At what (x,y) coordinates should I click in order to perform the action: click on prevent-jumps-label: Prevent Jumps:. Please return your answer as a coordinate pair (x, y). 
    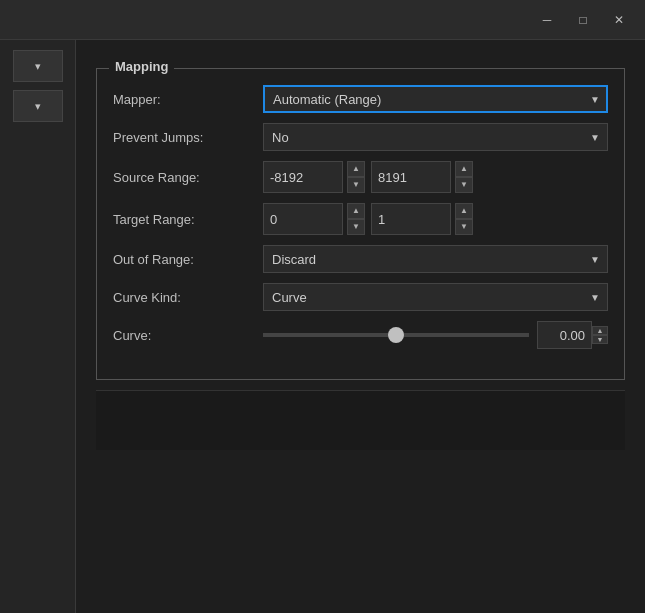
    Looking at the image, I should click on (188, 138).